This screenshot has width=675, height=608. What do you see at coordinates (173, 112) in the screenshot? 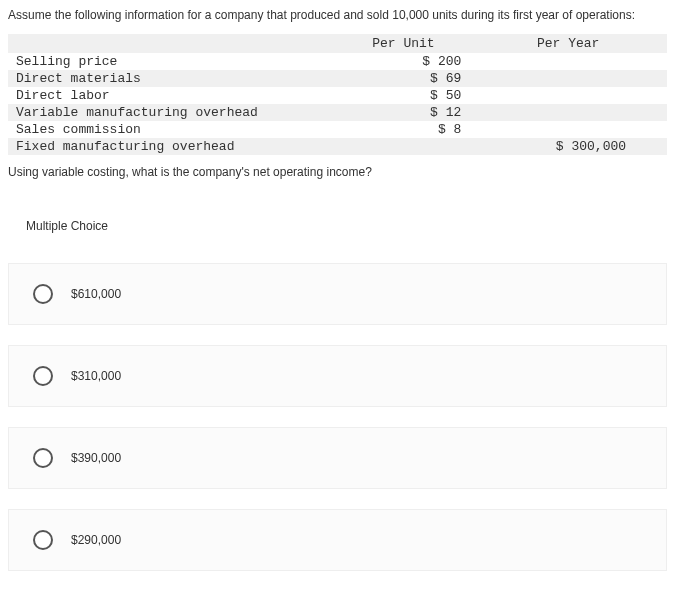
I see `row-label: Variable manufacturing overhead` at bounding box center [173, 112].